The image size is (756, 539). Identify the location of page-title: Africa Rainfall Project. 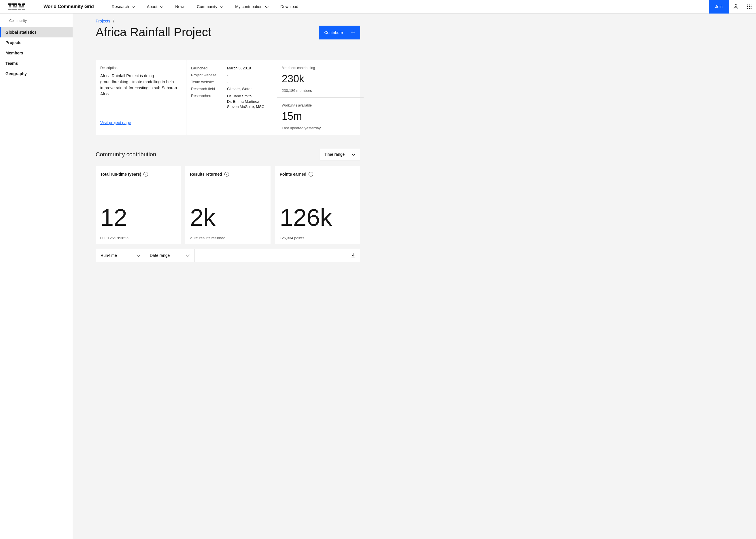
(207, 32).